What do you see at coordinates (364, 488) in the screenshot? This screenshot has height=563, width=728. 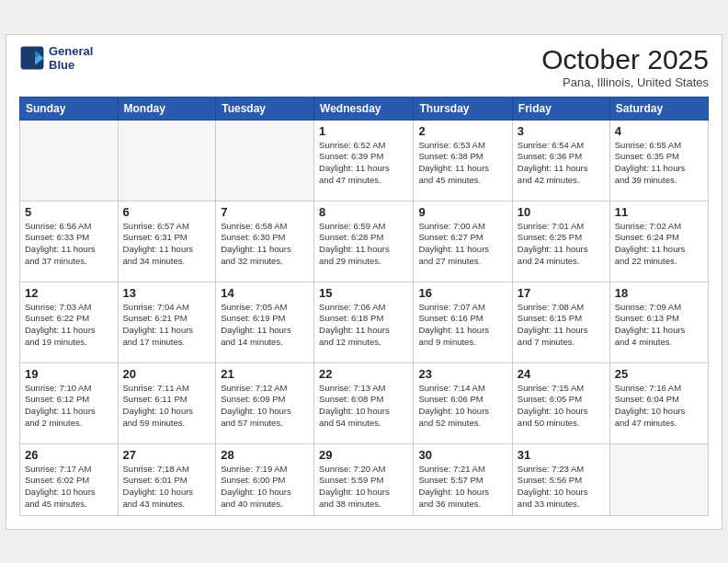 I see `day-info: Sunrise: 7:20 AM Sunset: 5:59 PM Dayligh…` at bounding box center [364, 488].